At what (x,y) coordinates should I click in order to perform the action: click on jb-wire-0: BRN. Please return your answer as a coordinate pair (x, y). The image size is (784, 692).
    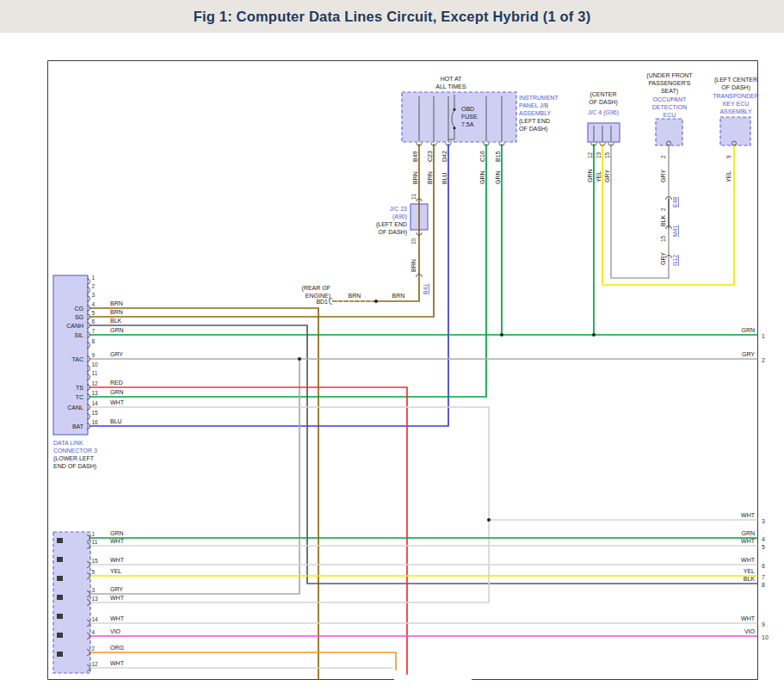
    Looking at the image, I should click on (415, 177).